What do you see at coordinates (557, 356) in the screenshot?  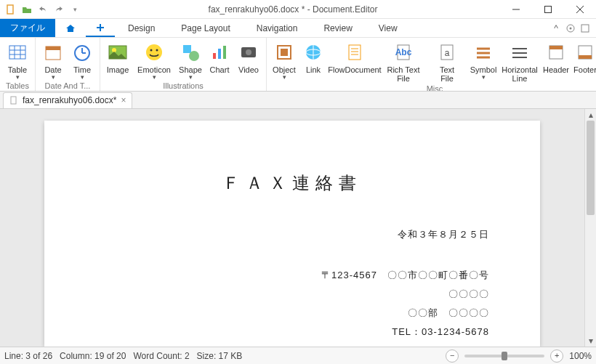 I see `zoom-in-button: +` at bounding box center [557, 356].